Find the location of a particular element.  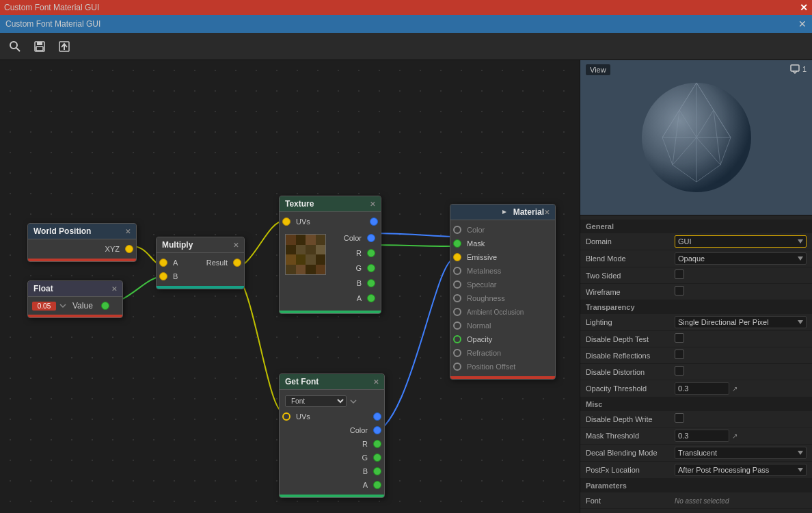

font-row: Font No asset selected is located at coordinates (696, 501).